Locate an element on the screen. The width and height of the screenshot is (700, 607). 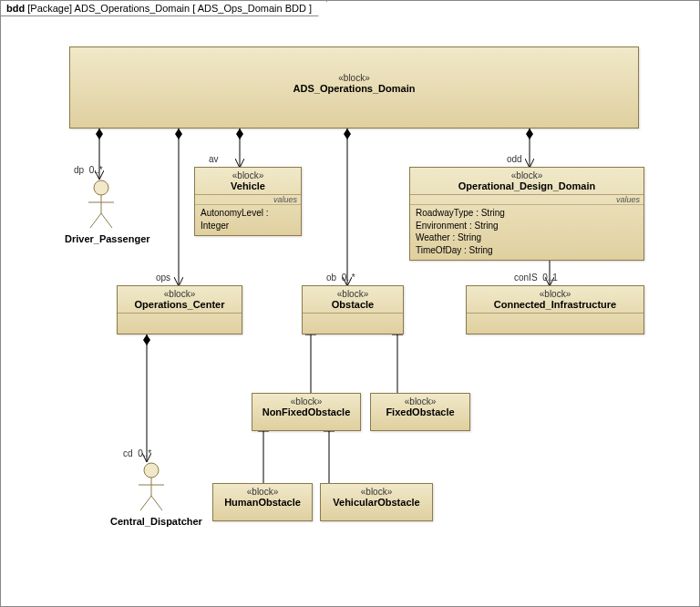
role-dp: dp 0..* is located at coordinates (88, 170).